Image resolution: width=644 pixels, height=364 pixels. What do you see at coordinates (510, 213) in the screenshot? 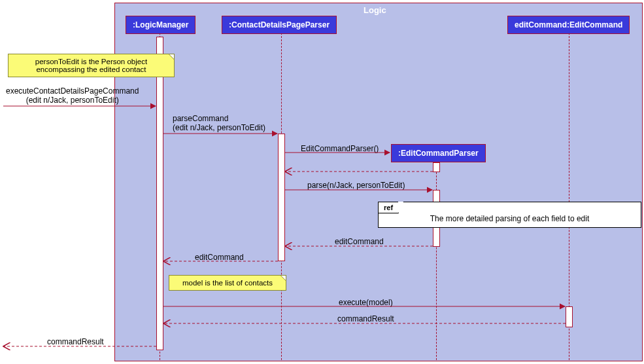
I see `ref-text: The more detailed parsing of each field …` at bounding box center [510, 213].